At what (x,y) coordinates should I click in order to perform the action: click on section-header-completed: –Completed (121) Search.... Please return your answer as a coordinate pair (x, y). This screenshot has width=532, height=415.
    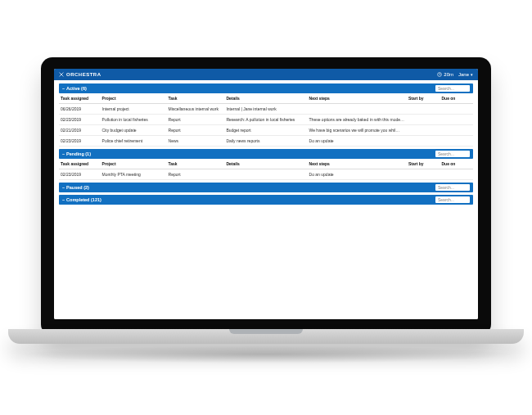
    Looking at the image, I should click on (266, 200).